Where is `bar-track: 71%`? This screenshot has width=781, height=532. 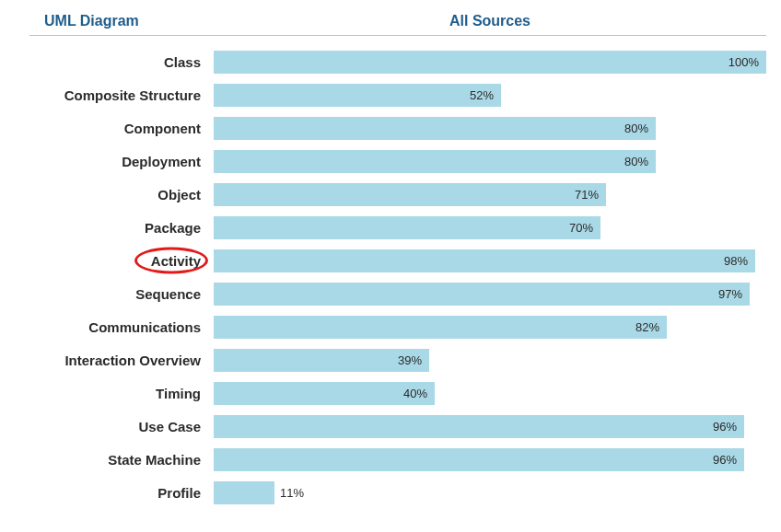 bar-track: 71% is located at coordinates (490, 195).